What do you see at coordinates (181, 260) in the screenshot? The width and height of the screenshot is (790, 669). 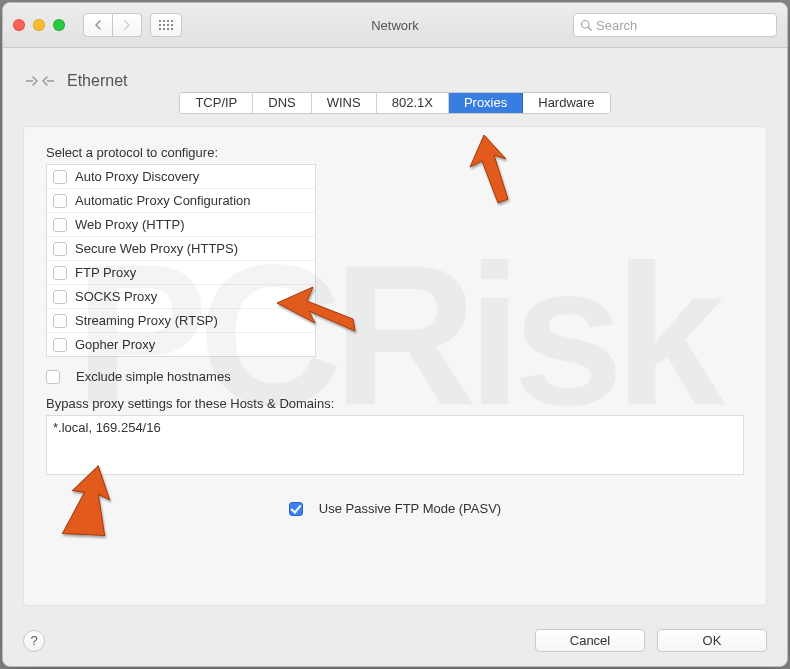 I see `protocol-list: Auto Proxy DiscoveryAutomatic Proxy Conf…` at bounding box center [181, 260].